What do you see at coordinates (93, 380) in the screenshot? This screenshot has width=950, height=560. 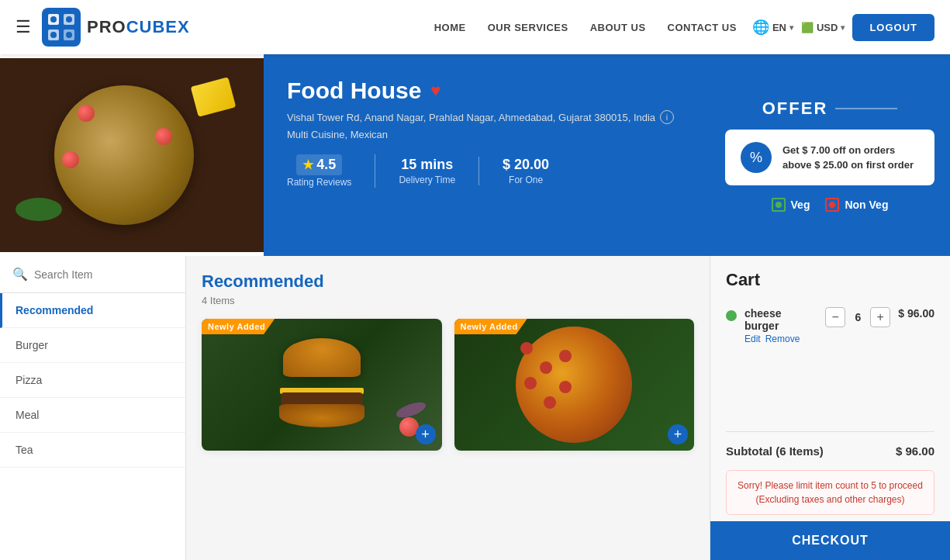 I see `sidebar-nav: Recommended Burger Pizza Meal Tea` at bounding box center [93, 380].